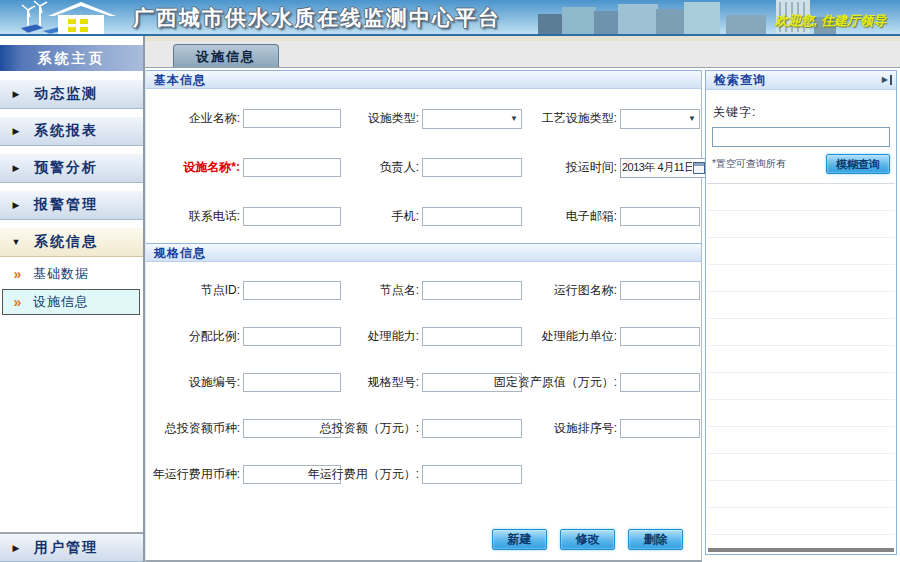 The image size is (900, 562). What do you see at coordinates (435, 336) in the screenshot?
I see `field-capacity: 处理能力:` at bounding box center [435, 336].